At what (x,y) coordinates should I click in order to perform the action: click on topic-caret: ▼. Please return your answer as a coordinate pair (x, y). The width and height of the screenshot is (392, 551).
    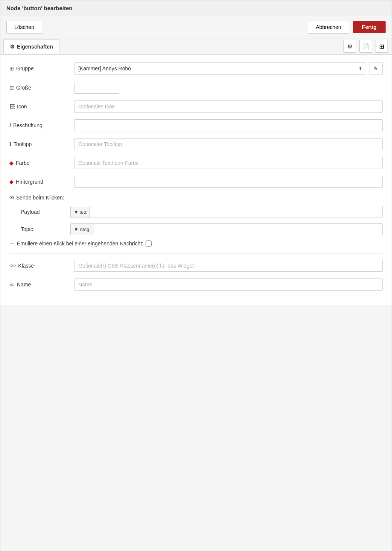
    Looking at the image, I should click on (76, 230).